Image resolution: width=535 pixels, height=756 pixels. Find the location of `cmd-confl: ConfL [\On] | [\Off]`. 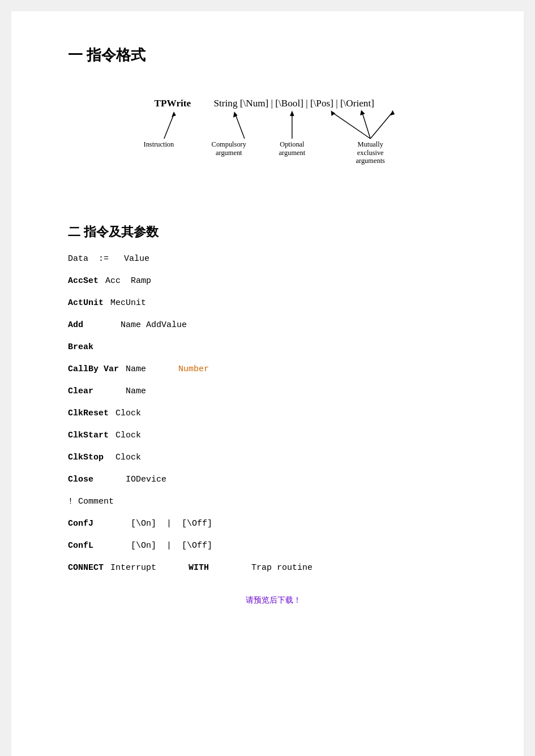

cmd-confl: ConfL [\On] | [\Off] is located at coordinates (273, 545).